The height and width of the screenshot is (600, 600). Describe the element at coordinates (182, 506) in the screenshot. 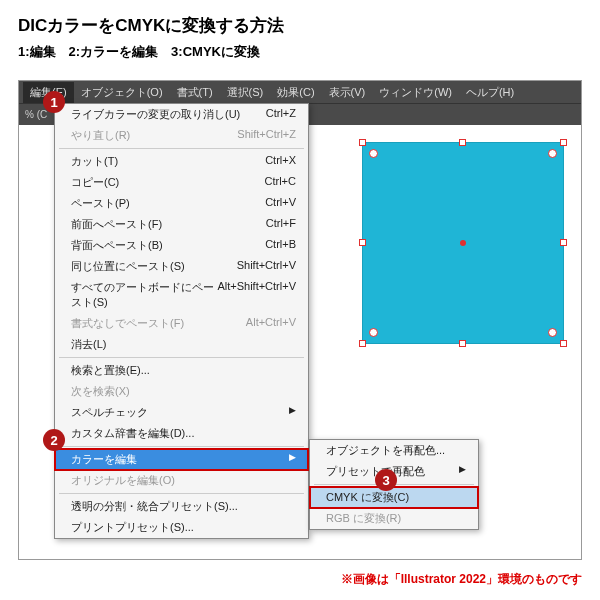

I see `menu-item: 透明の分割・統合プリセット(S)...` at that location.